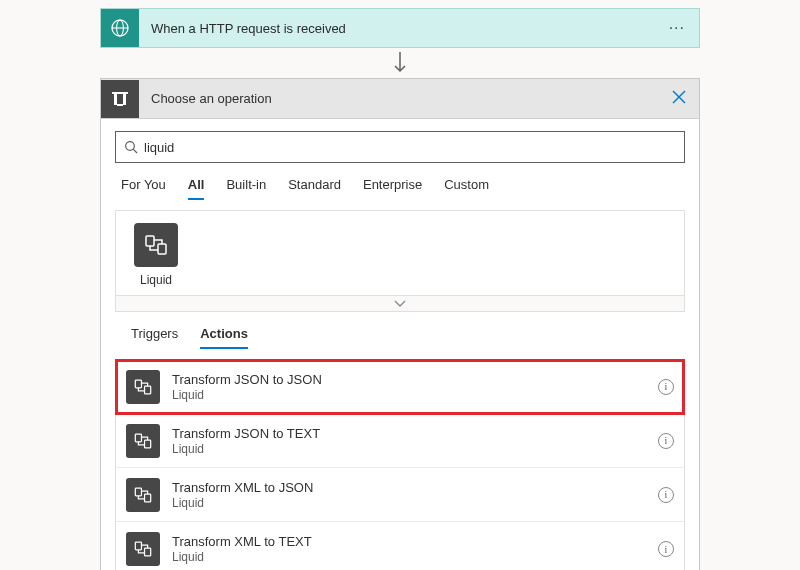 Image resolution: width=800 pixels, height=570 pixels. What do you see at coordinates (415, 495) in the screenshot?
I see `action-text: Transform XML to JSONLiquid` at bounding box center [415, 495].